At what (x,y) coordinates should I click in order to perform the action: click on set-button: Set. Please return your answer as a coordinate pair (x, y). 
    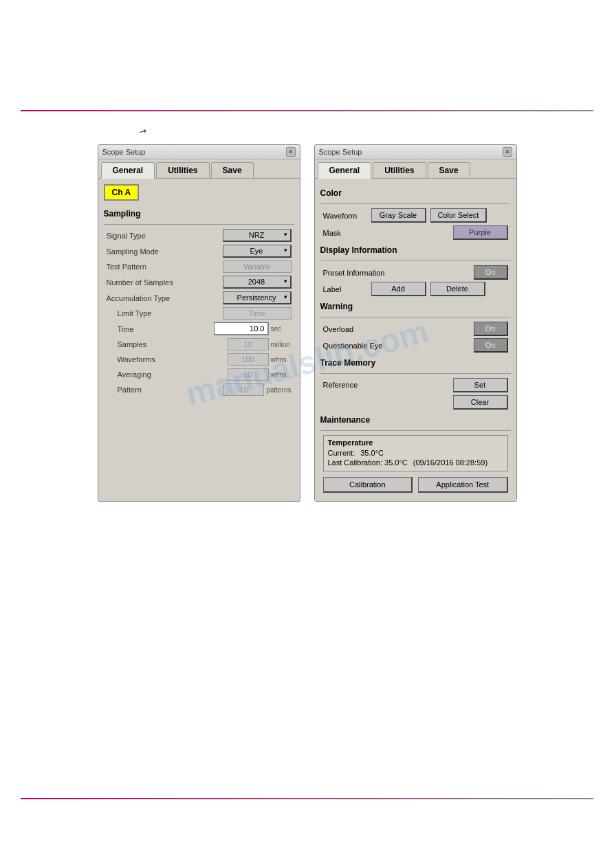
    Looking at the image, I should click on (481, 385).